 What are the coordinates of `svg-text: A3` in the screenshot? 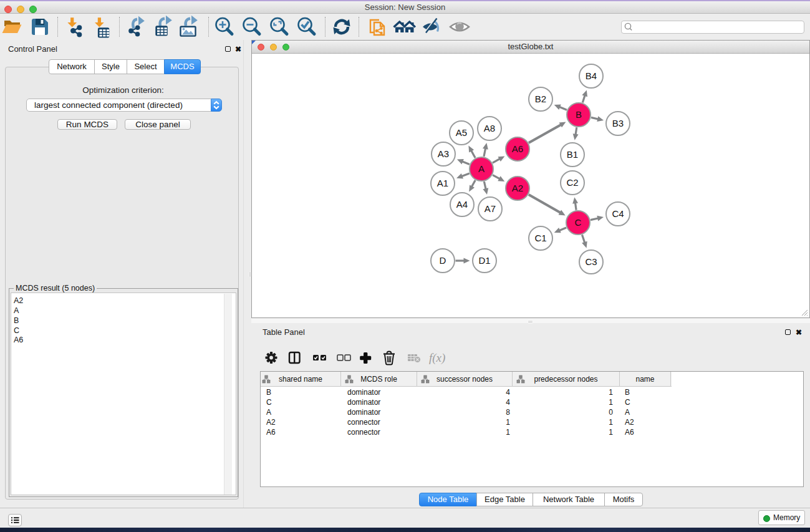 It's located at (443, 153).